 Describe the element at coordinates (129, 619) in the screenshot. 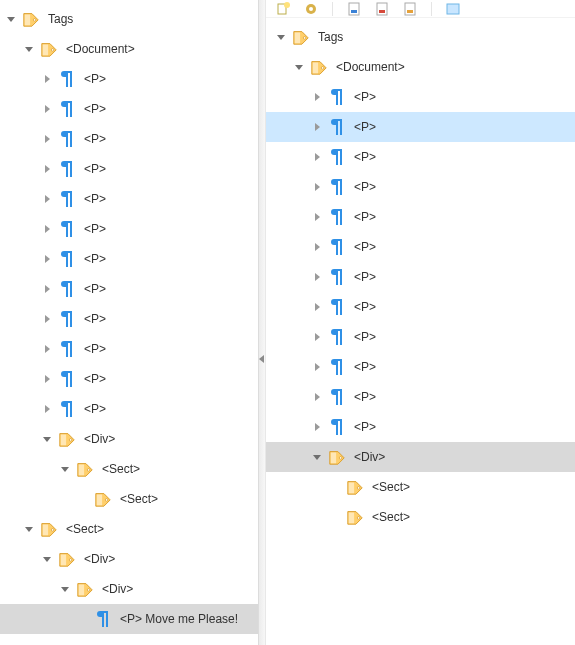

I see `tree-row: <P> Move me Please!` at that location.